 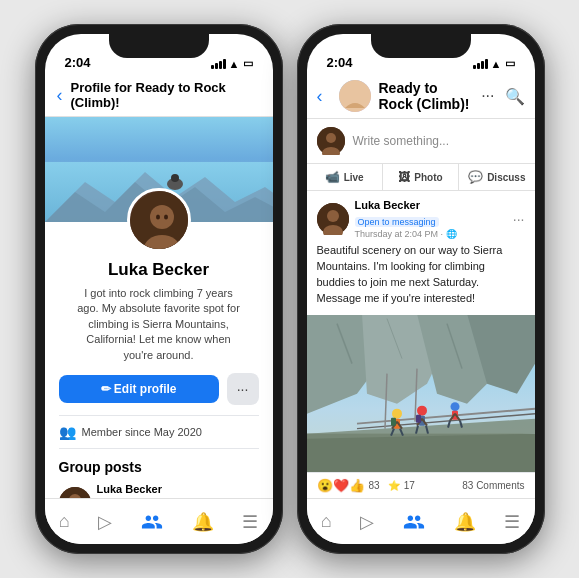 I want to click on bnav-bell-right: 🔔, so click(x=465, y=522).